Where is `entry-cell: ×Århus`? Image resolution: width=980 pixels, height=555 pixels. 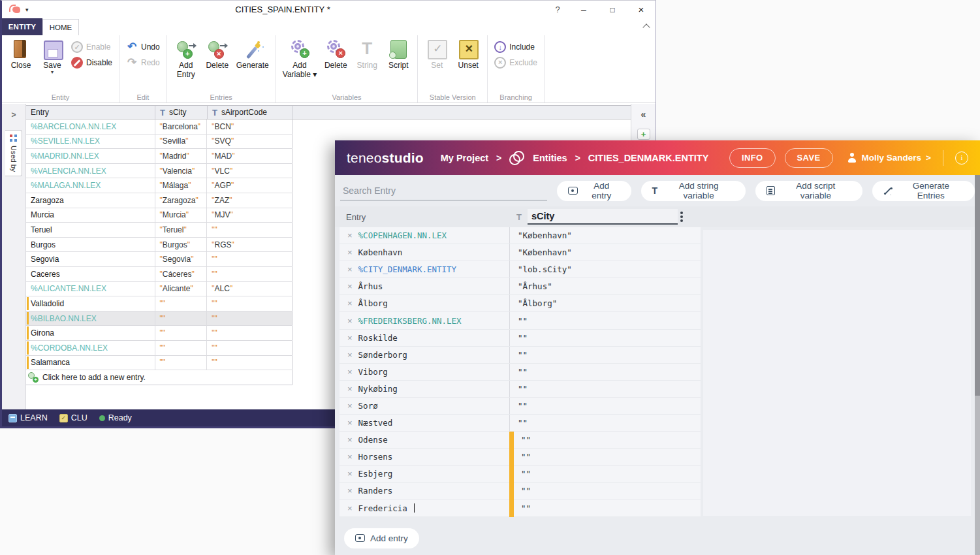
entry-cell: ×Århus is located at coordinates (424, 286).